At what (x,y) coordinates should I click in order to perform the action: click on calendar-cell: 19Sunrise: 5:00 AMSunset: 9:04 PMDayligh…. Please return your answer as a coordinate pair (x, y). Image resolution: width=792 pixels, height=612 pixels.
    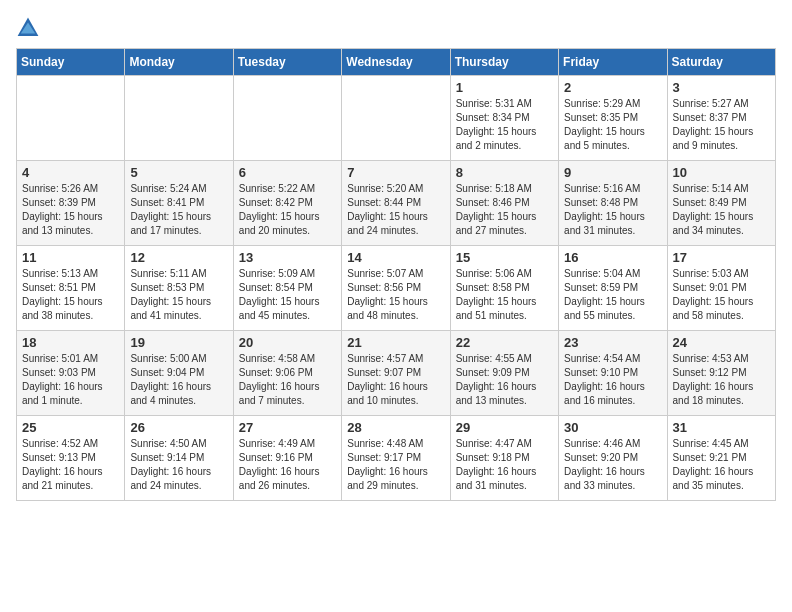
    Looking at the image, I should click on (179, 374).